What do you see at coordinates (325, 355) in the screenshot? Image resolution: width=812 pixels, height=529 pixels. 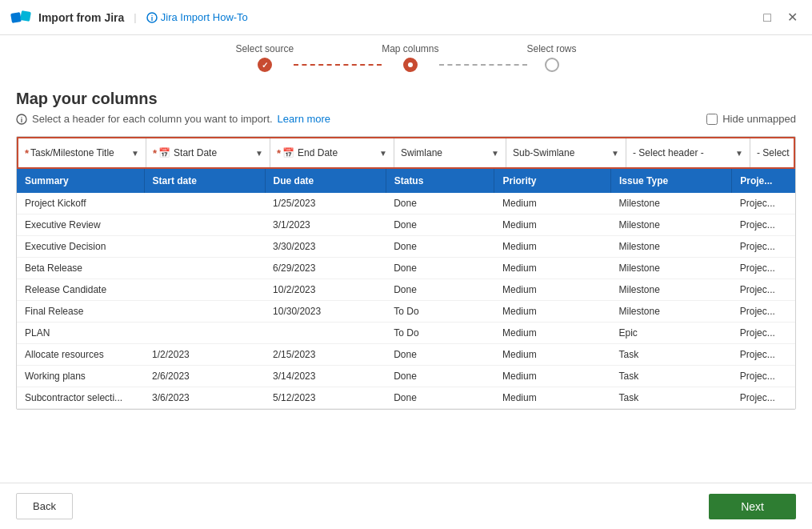 I see `cell-7-2: 2/15/2023` at bounding box center [325, 355].